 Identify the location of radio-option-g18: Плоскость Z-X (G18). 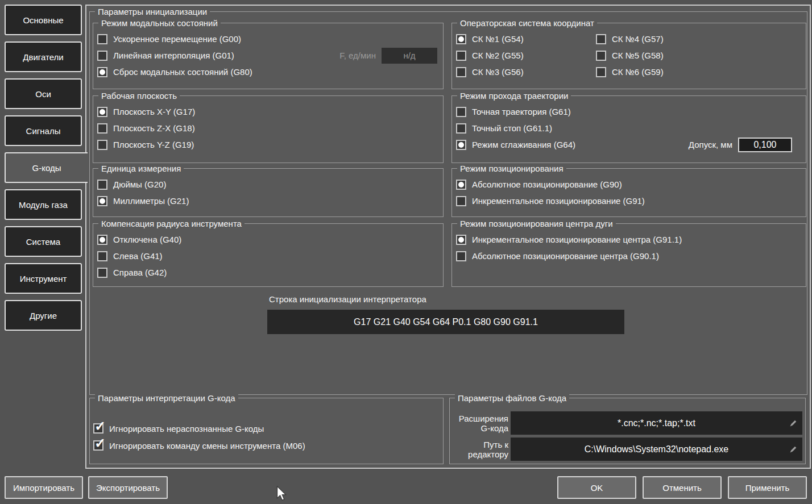
(267, 128).